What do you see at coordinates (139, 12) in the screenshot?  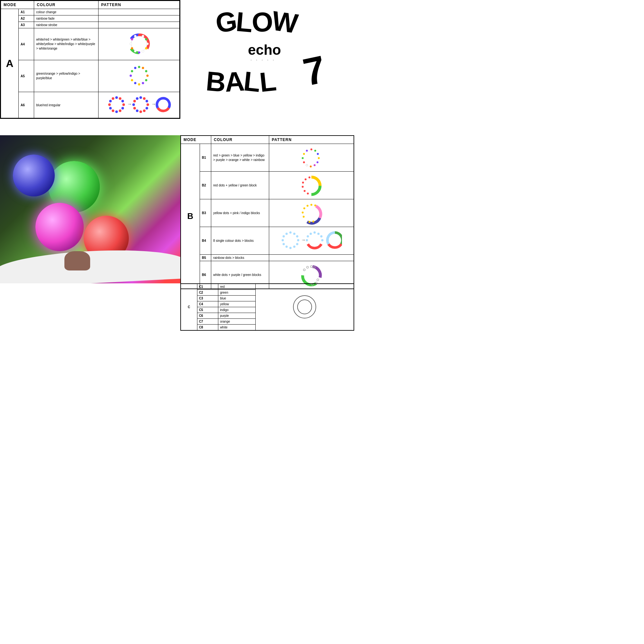 I see `a1-pattern` at bounding box center [139, 12].